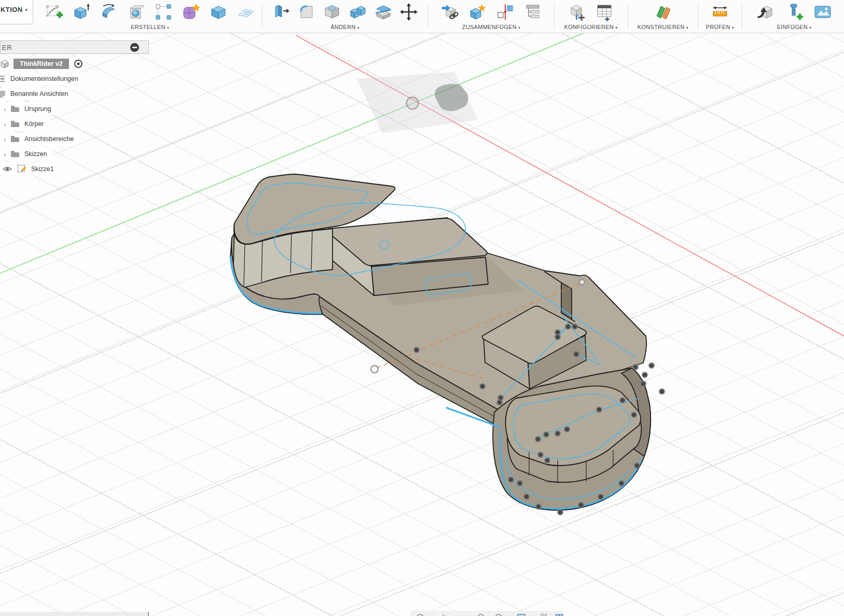  Describe the element at coordinates (218, 12) in the screenshot. I see `box-primitive-icon` at that location.